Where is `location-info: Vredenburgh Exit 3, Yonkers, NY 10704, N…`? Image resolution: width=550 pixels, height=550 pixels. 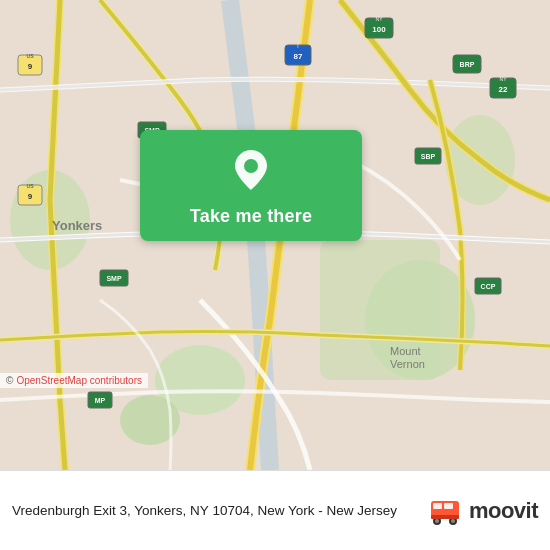
location-info: Vredenburgh Exit 3, Yonkers, NY 10704, N… is located at coordinates (220, 511).